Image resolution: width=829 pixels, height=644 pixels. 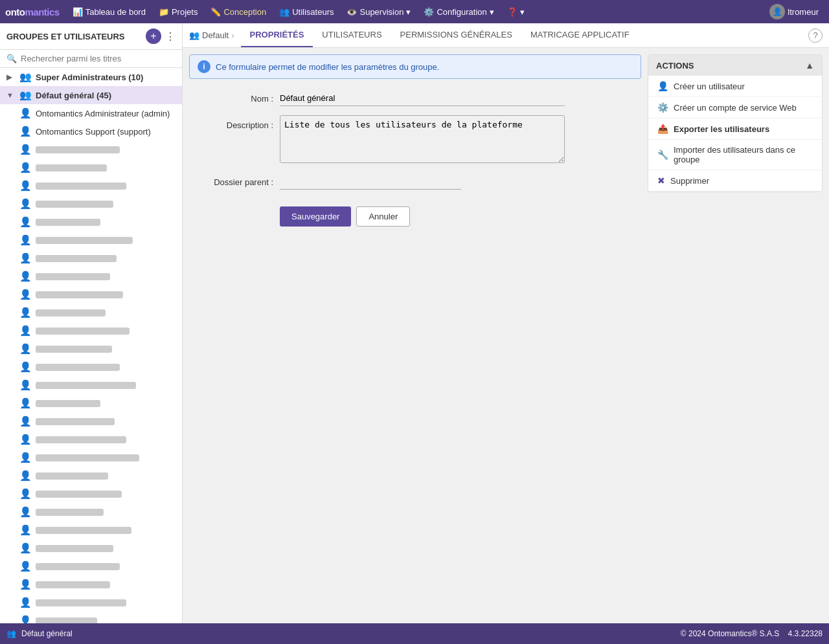 What do you see at coordinates (422, 139) in the screenshot?
I see `description-textarea: Liste de tous les utilisateurs de la pla…` at bounding box center [422, 139].